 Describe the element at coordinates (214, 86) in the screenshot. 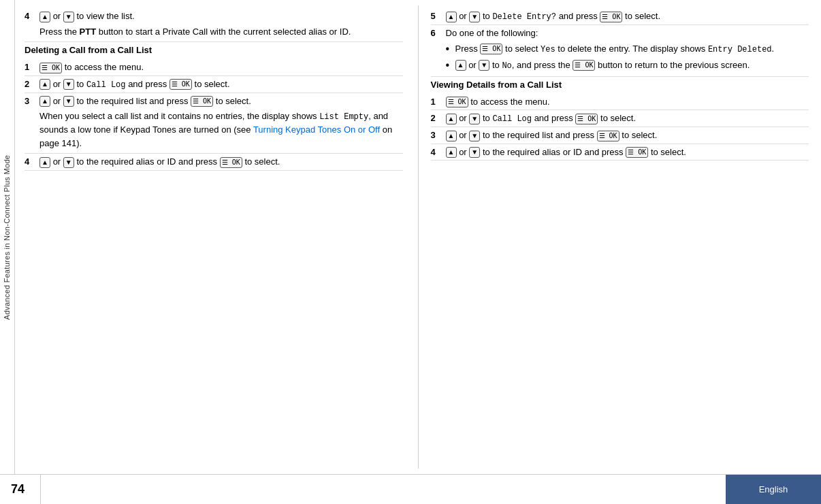

I see `left-step-2: 2 ▲ or ▼ to Call Log and press ☰ OK to s…` at that location.